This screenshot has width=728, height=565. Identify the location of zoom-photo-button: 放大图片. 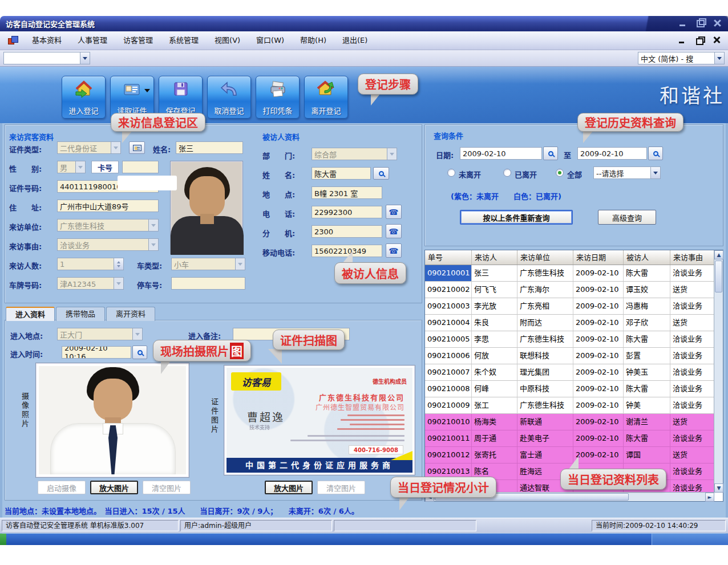
(114, 487).